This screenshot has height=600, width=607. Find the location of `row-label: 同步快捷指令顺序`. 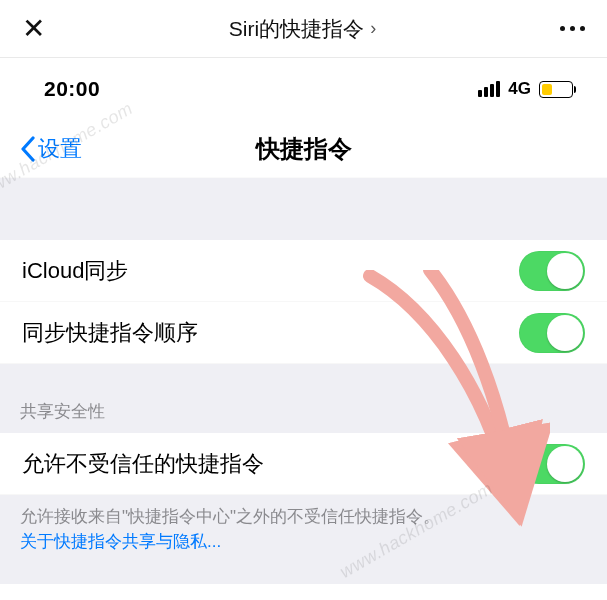

row-label: 同步快捷指令顺序 is located at coordinates (110, 333).